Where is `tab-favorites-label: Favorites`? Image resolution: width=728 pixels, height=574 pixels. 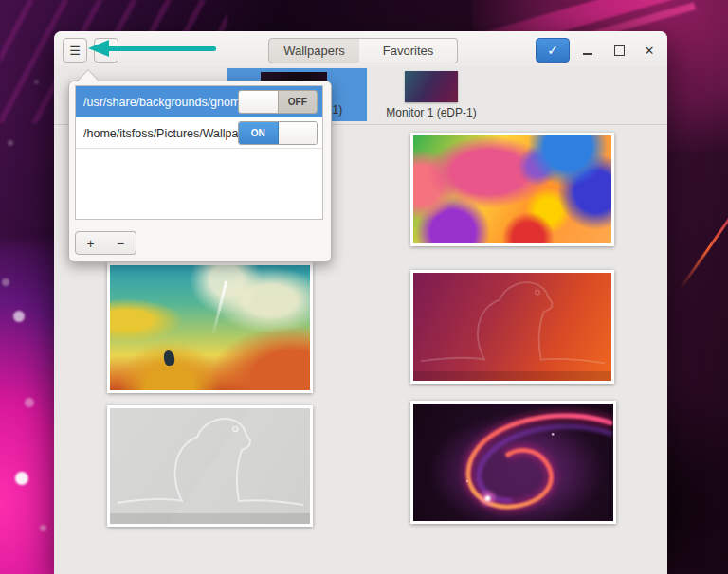
tab-favorites-label: Favorites is located at coordinates (408, 51).